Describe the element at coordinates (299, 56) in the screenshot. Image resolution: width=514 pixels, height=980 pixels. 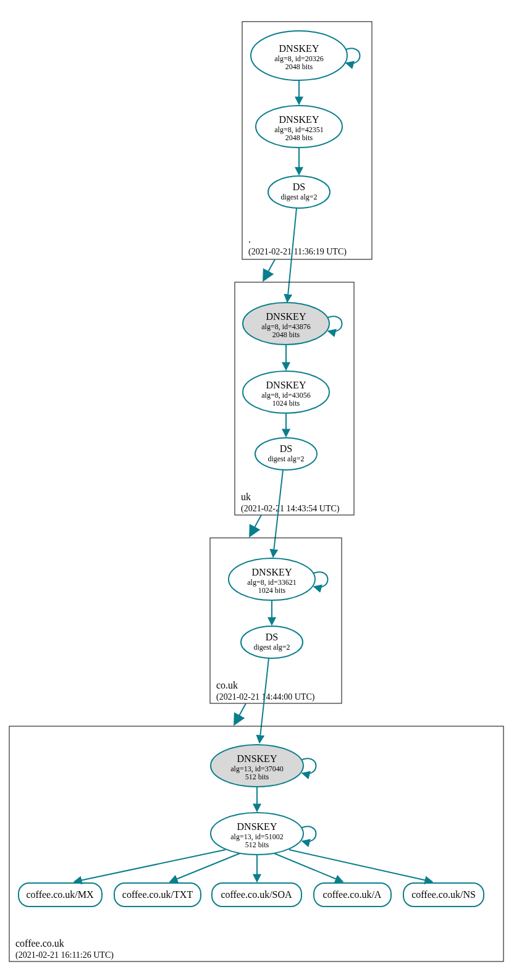
I see `node-root-ksk: DNSKEY alg=8, id=20326 2048 bits` at that location.